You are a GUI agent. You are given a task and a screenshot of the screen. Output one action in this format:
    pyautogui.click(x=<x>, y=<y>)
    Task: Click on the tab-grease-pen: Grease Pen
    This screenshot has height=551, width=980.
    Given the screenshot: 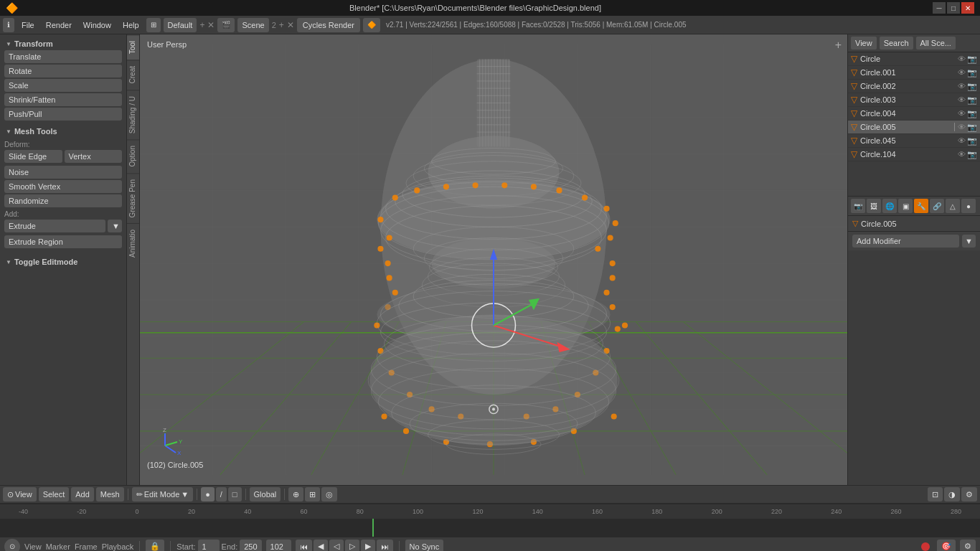 What is the action you would take?
    pyautogui.click(x=133, y=198)
    